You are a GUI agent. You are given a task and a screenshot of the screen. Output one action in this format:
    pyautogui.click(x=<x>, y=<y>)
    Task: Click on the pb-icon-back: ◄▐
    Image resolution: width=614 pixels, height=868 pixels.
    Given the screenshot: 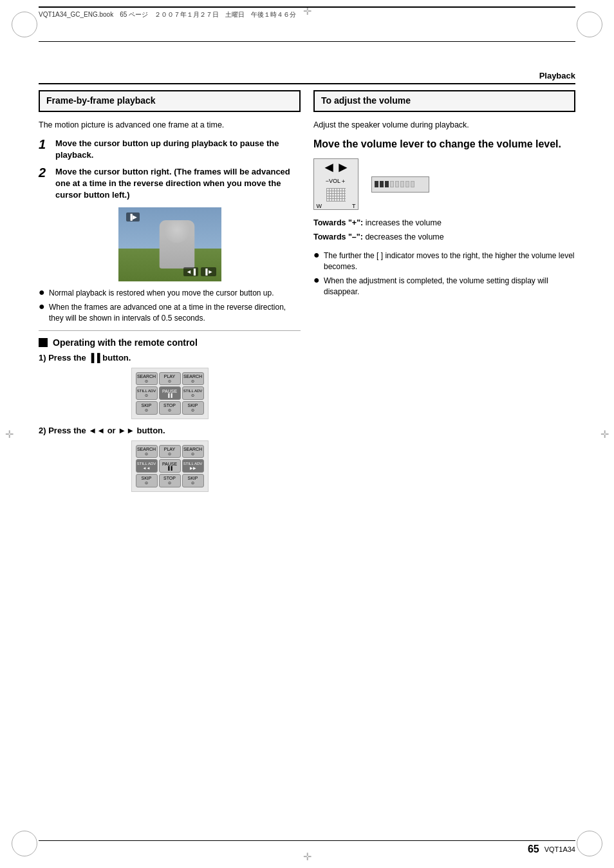 What is the action you would take?
    pyautogui.click(x=191, y=272)
    